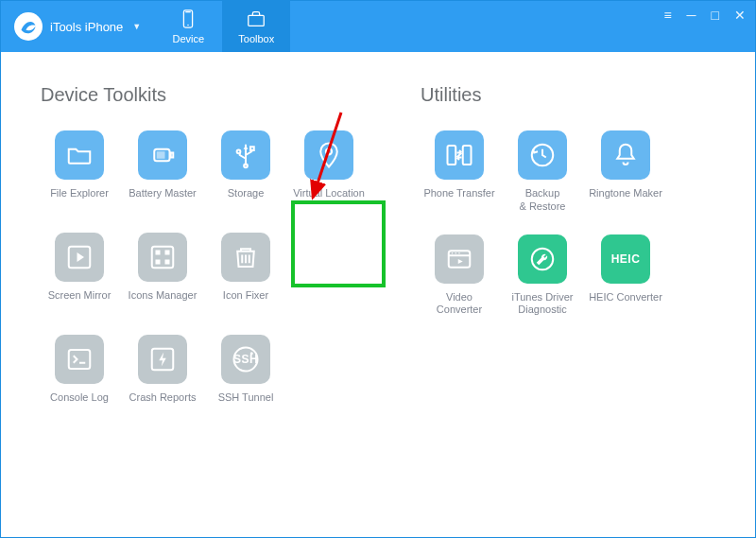 The width and height of the screenshot is (756, 538). What do you see at coordinates (79, 200) in the screenshot?
I see `item-label: File Explorer` at bounding box center [79, 200].